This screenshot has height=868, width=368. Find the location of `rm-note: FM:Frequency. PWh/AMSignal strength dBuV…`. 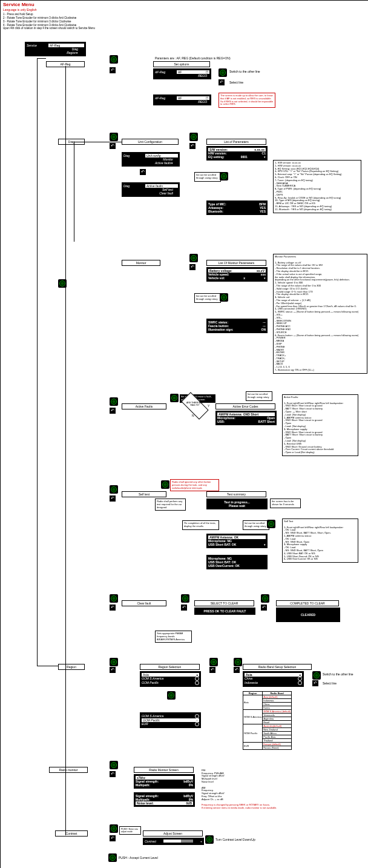

rm-note: FM:Frequency. PWh/AMSignal strength dBuV… is located at coordinates (242, 790).